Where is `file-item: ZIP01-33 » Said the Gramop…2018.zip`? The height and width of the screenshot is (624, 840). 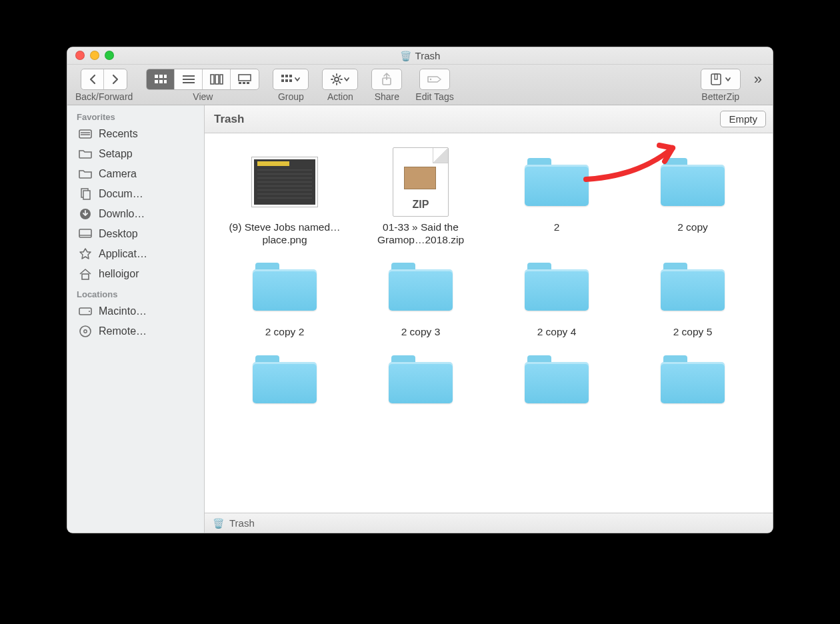
file-item: ZIP01-33 » Said the Gramop…2018.zip is located at coordinates (421, 196).